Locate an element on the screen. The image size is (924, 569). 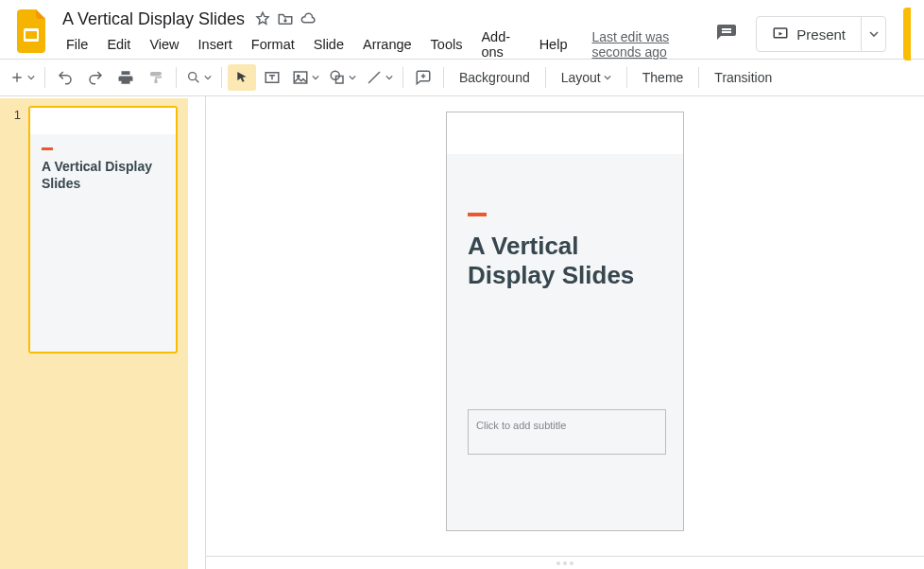
menu-file: File is located at coordinates (77, 44).